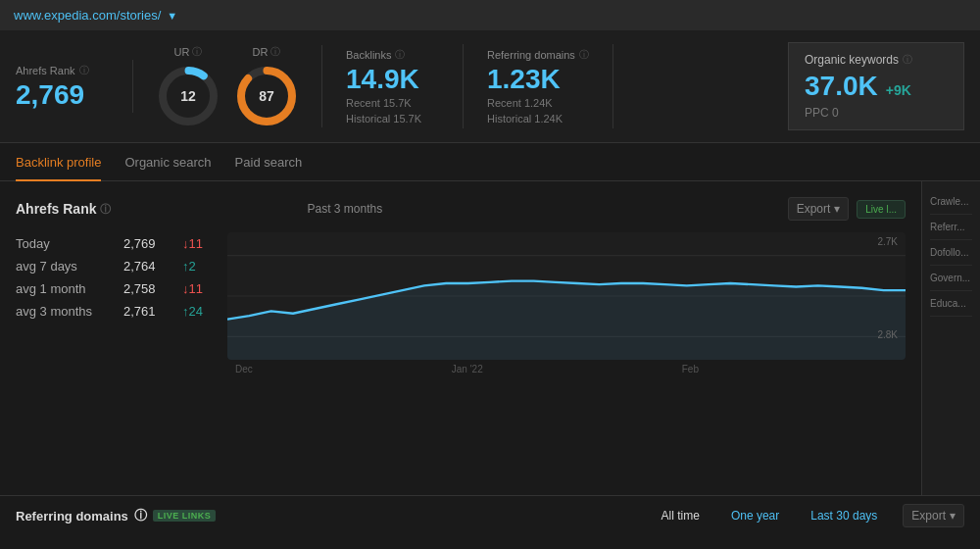  Describe the element at coordinates (490, 516) in the screenshot. I see `bottom-bar: Referring domains ⓘ LIVE LINKS All time …` at that location.